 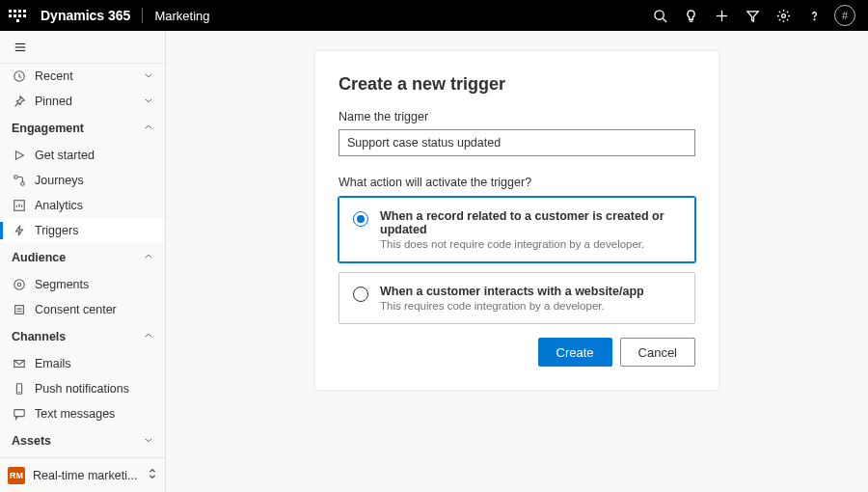 I want to click on updown-icon, so click(x=152, y=475).